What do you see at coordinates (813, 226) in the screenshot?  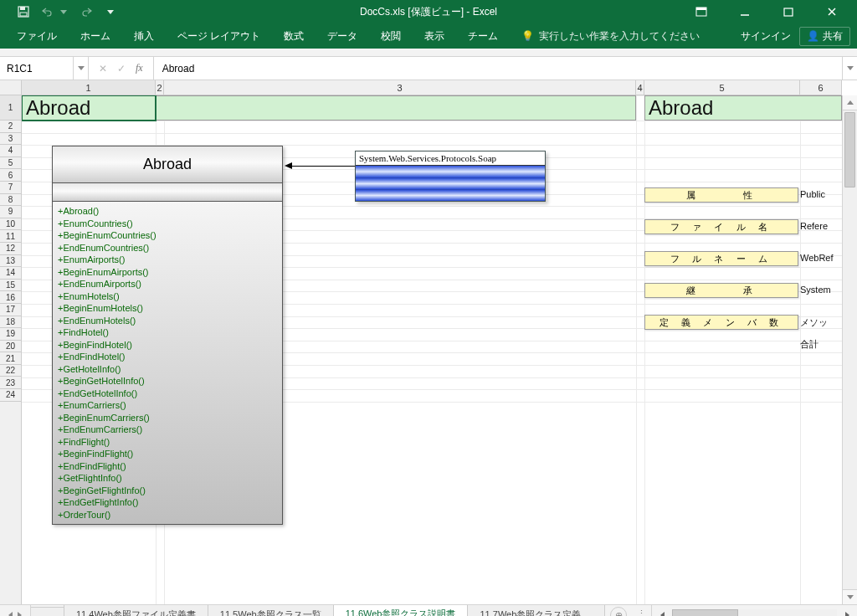 I see `property-value: Refere` at bounding box center [813, 226].